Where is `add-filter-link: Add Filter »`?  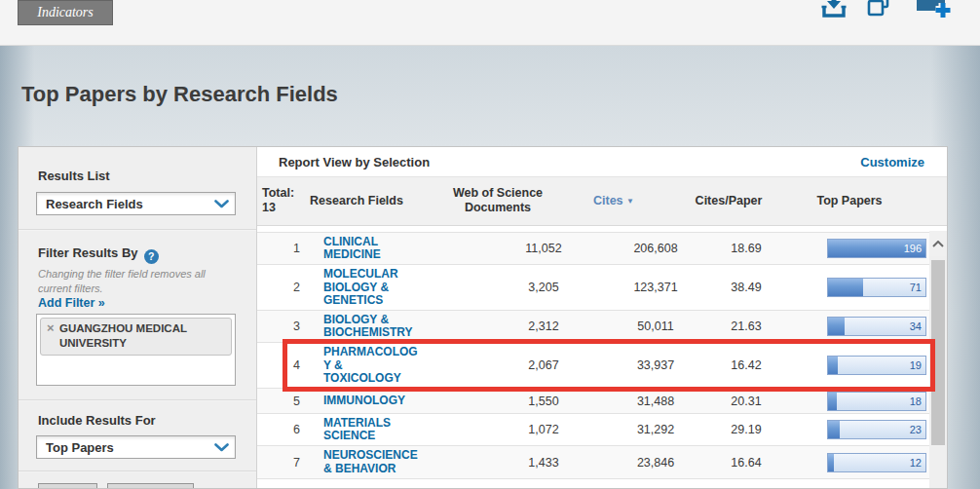 add-filter-link: Add Filter » is located at coordinates (72, 303).